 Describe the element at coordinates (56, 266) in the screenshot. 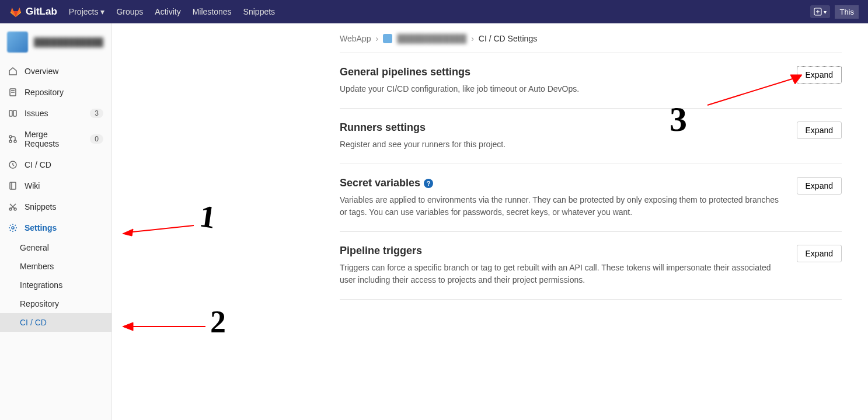

I see `sidebar-subitem-members: Members` at that location.